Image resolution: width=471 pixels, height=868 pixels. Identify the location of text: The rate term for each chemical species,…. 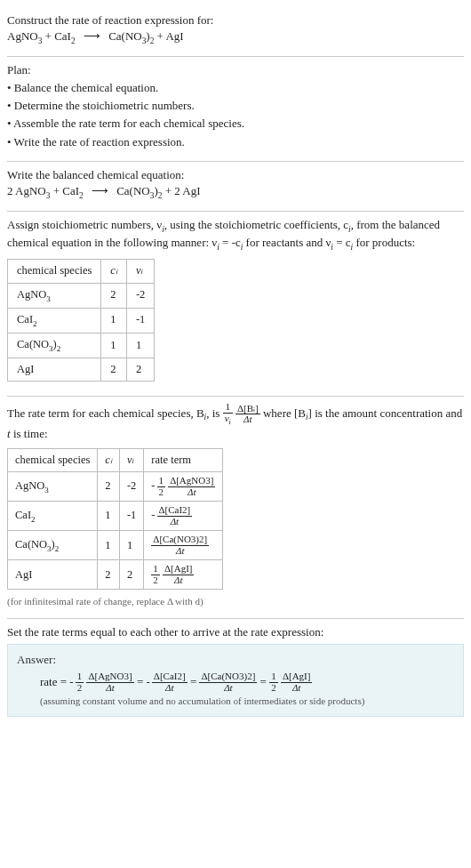
(106, 413).